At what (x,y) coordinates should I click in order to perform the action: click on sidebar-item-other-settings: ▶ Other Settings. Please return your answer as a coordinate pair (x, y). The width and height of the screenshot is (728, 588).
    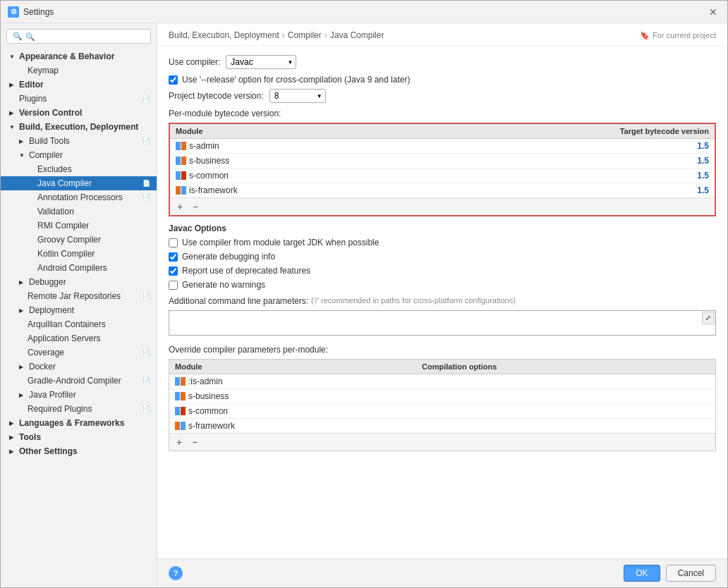
    Looking at the image, I should click on (79, 451).